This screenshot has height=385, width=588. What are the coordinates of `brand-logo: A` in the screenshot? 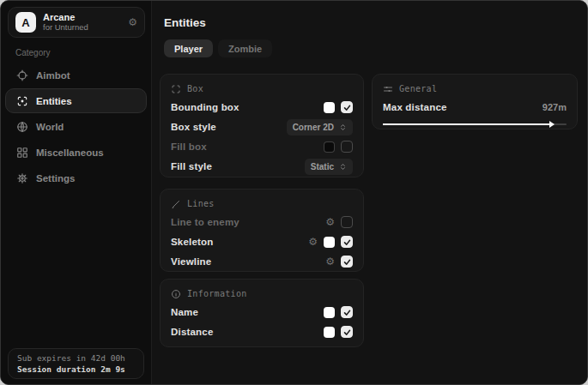 It's located at (26, 22).